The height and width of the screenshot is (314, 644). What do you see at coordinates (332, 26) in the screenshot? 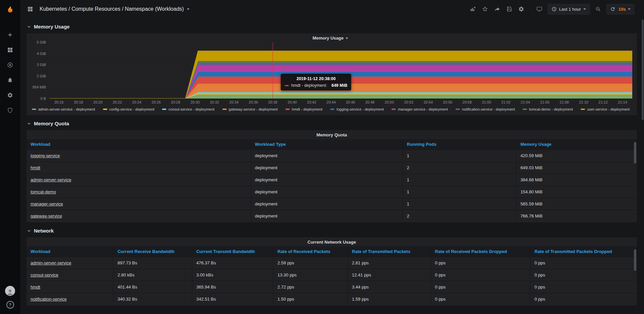
I see `row-toggle-memory-usage: Memory Usage` at bounding box center [332, 26].